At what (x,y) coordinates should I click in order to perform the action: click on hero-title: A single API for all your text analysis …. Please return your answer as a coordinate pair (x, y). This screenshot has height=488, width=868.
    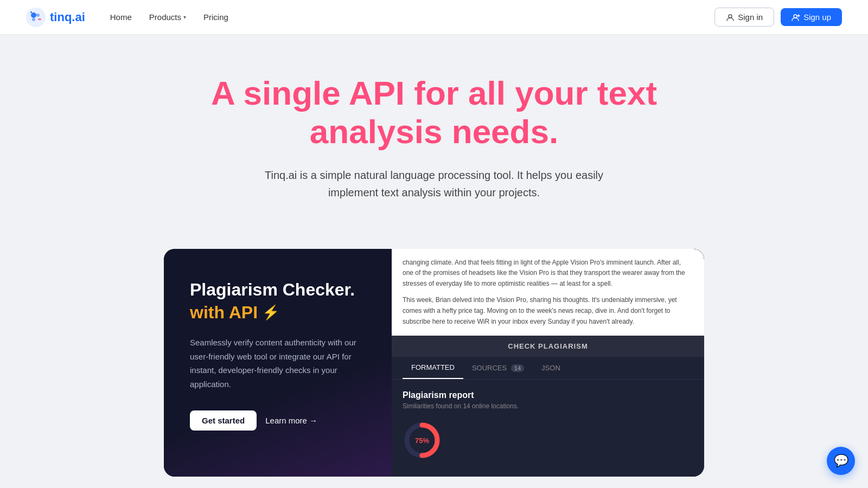
    Looking at the image, I should click on (434, 113).